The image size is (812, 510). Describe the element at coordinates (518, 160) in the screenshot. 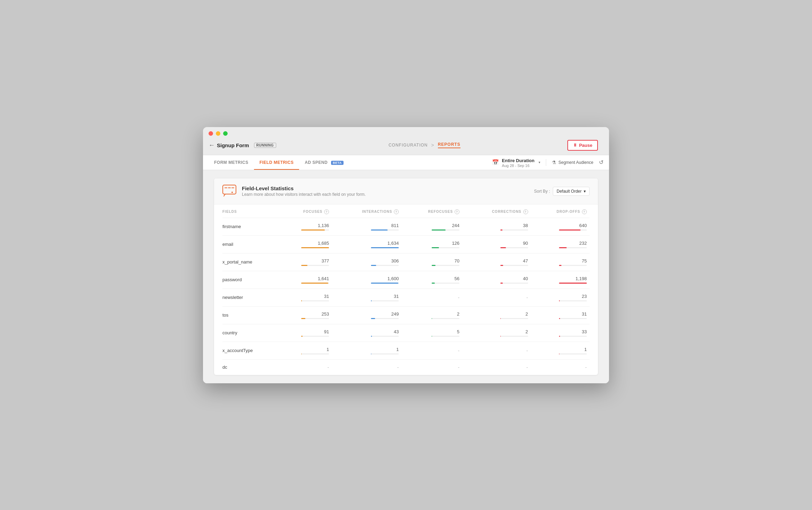

I see `date-label: Entire Duration` at that location.